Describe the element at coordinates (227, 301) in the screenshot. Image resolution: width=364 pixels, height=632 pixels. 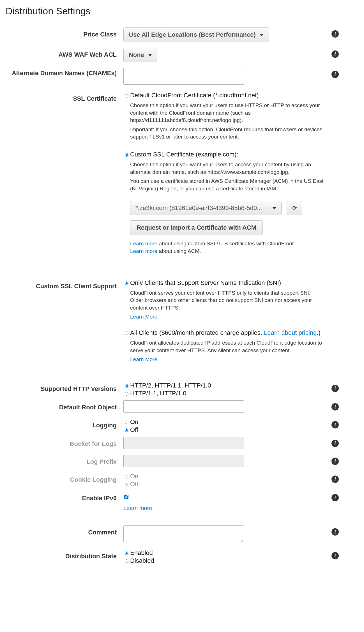
I see `sni-desc: CloudFront serves your content over HTTP…` at that location.